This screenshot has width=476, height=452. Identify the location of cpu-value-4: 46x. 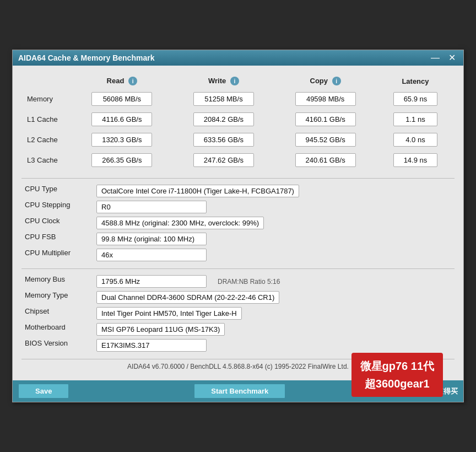
(274, 255).